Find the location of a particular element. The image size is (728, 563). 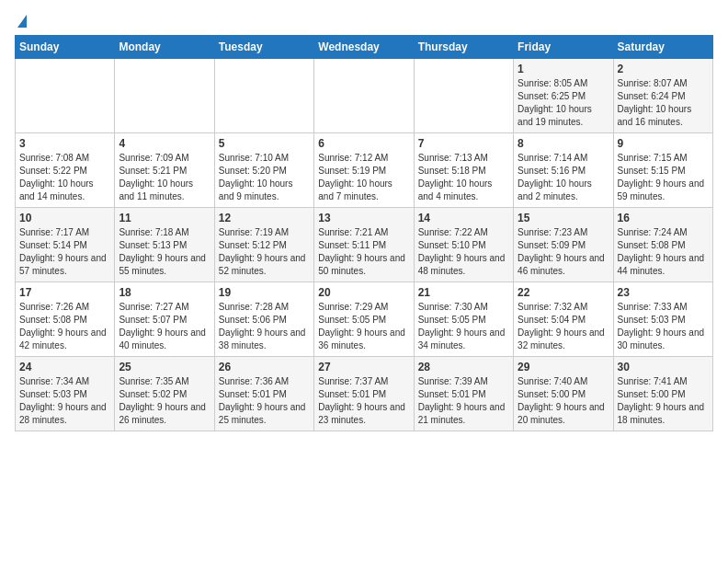

day-info: Sunrise: 7:30 AMSunset: 5:05 PMDaylight:… is located at coordinates (463, 327).